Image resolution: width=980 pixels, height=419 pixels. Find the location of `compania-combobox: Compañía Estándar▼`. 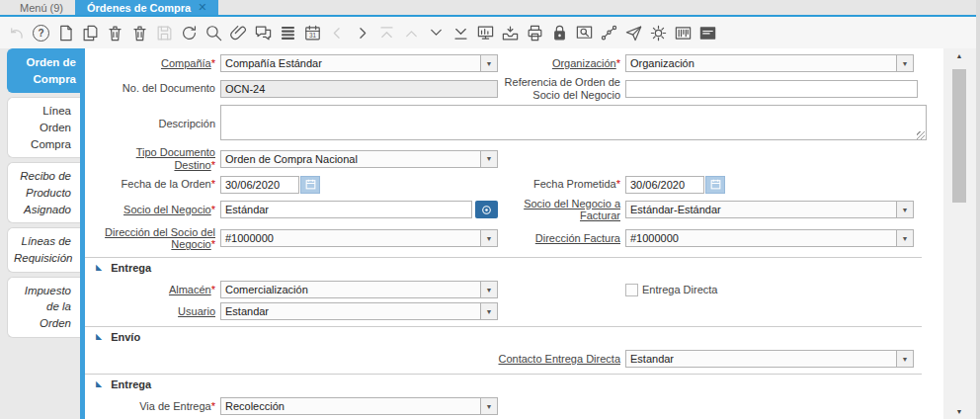

compania-combobox: Compañía Estándar▼ is located at coordinates (360, 63).